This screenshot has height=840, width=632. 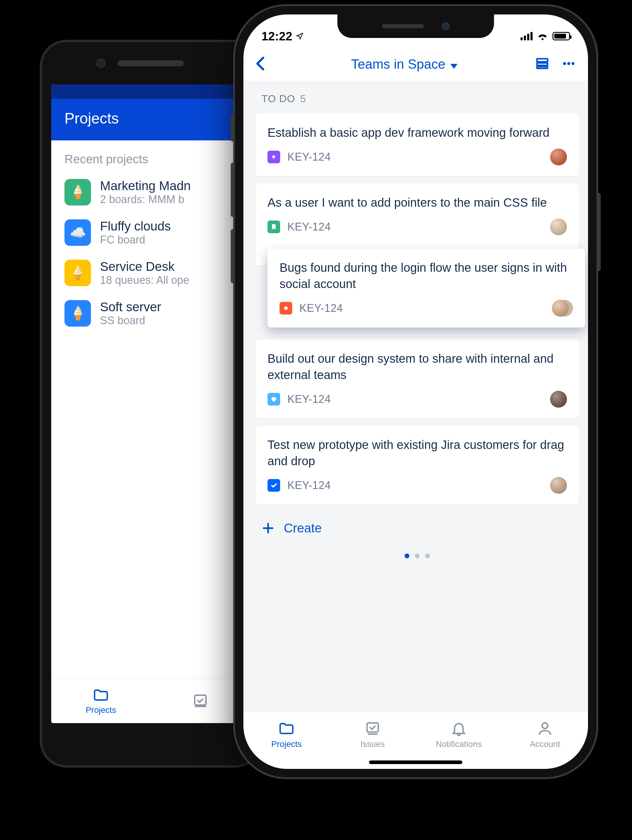 I want to click on issue-title: Establish a basic app dev framework movi…, so click(x=418, y=133).